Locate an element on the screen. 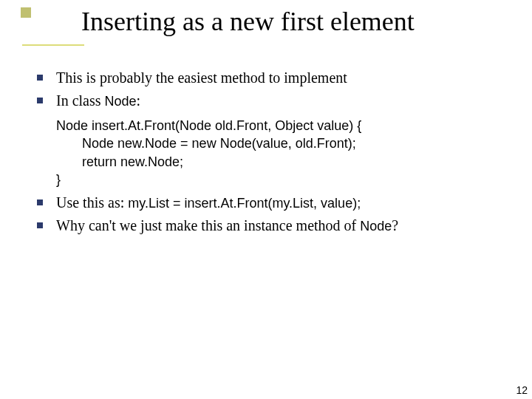  bullet-text: Use this as: is located at coordinates (92, 202).